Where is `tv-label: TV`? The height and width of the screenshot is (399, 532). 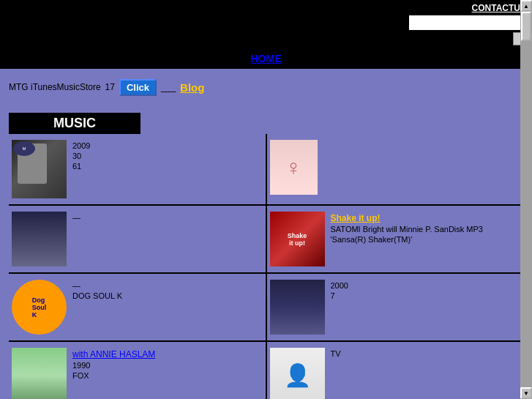 tv-label: TV is located at coordinates (336, 354).